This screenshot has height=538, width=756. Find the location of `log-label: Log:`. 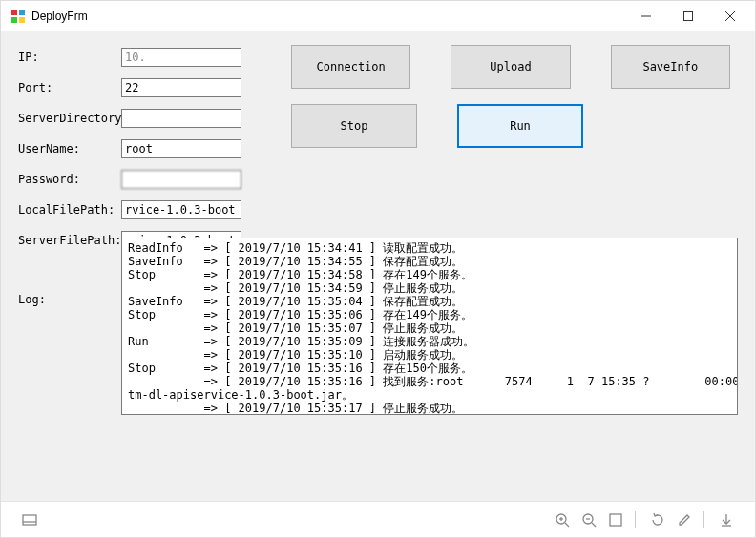

log-label: Log: is located at coordinates (70, 326).